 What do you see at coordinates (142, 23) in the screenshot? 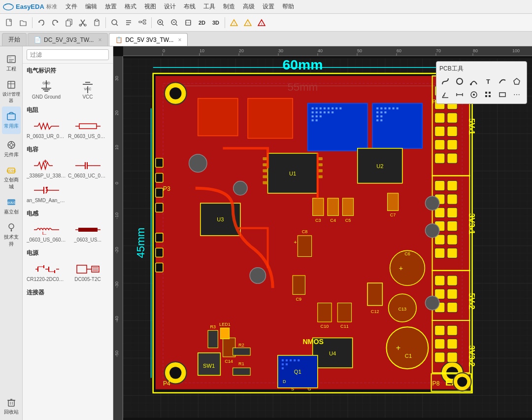
I see `netlist-button` at bounding box center [142, 23].